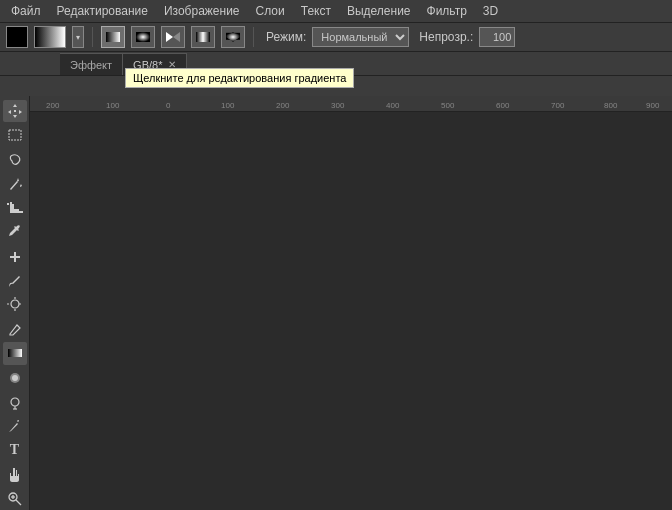 This screenshot has width=672, height=510. What do you see at coordinates (336, 37) in the screenshot?
I see `options-bar: ▾ Режим: Нормальный Непрозр.:` at bounding box center [336, 37].